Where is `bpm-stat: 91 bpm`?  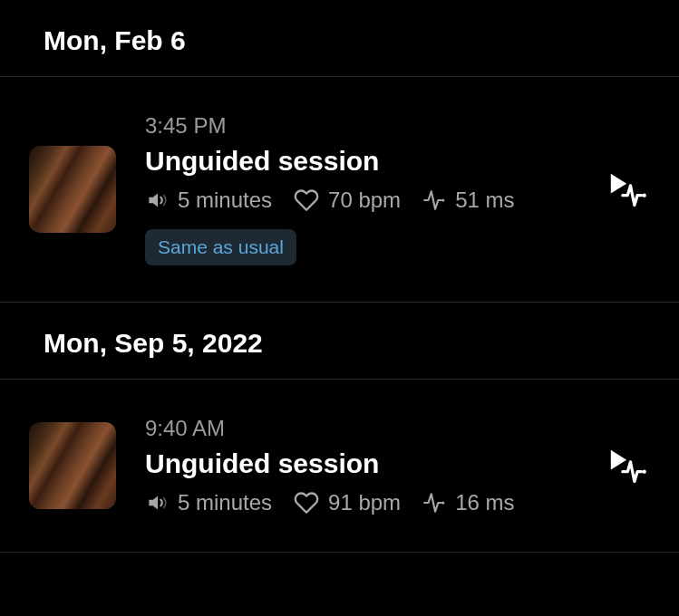
bpm-stat: 91 bpm is located at coordinates (347, 503).